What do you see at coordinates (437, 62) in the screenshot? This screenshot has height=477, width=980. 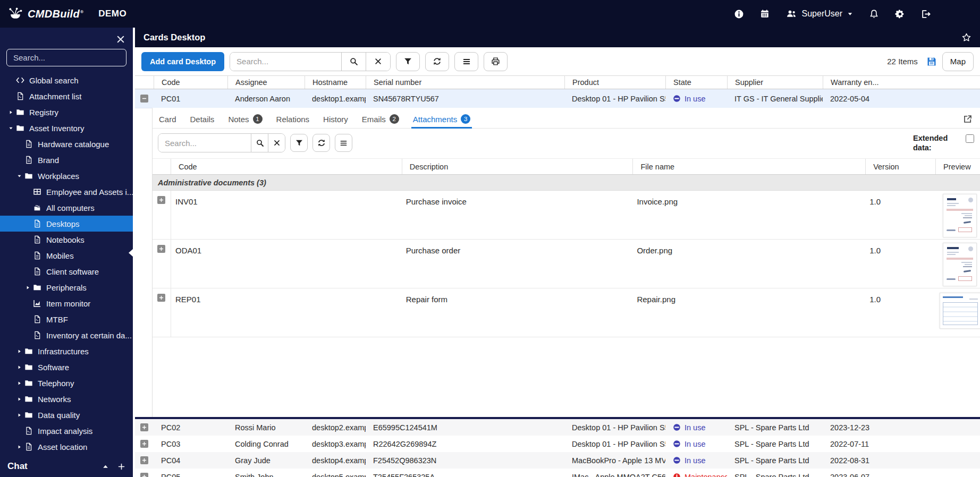 I see `refresh-button` at bounding box center [437, 62].